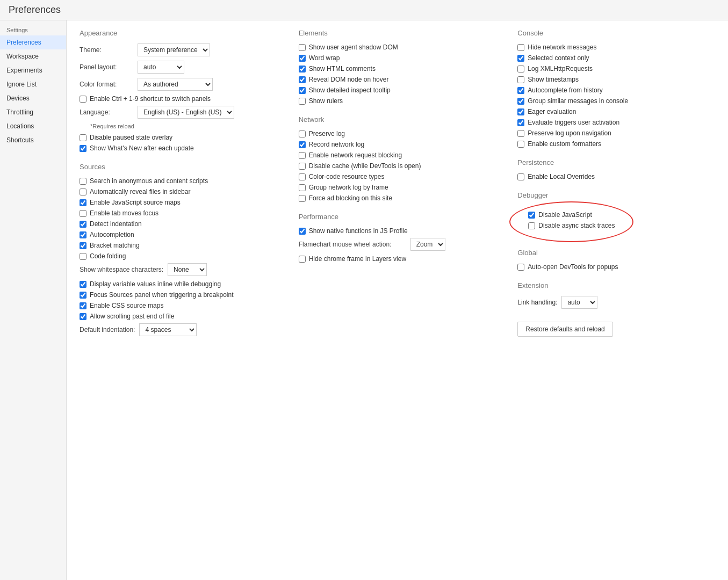 The height and width of the screenshot is (580, 728). I want to click on disable-paused-checkbox, so click(83, 137).